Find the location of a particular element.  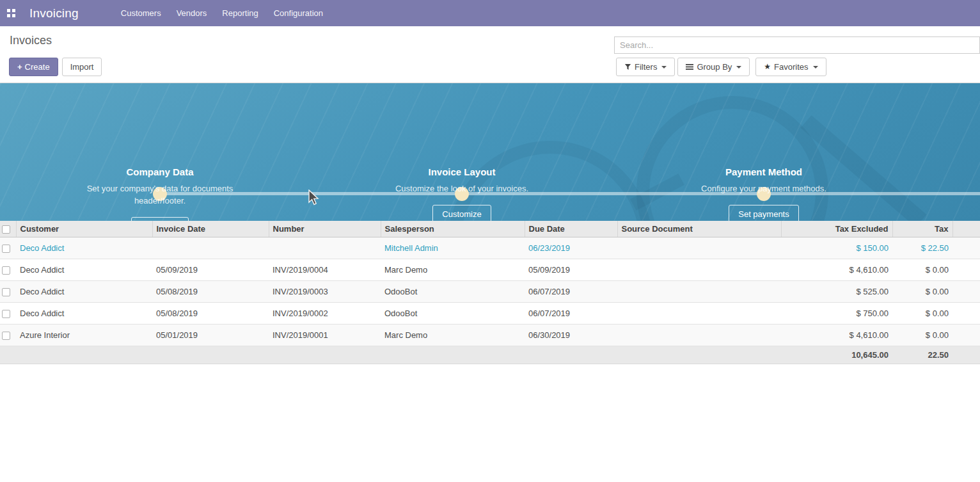

menu-configuration: Configuration is located at coordinates (298, 13).